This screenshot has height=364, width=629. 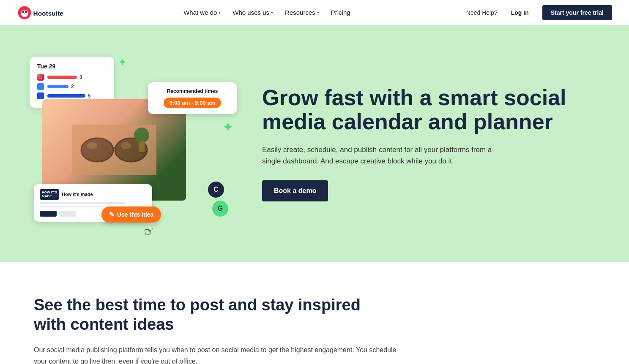 What do you see at coordinates (314, 13) in the screenshot?
I see `navbar: Hootsuite What we do ▾ Who uses us ▾ Res…` at bounding box center [314, 13].